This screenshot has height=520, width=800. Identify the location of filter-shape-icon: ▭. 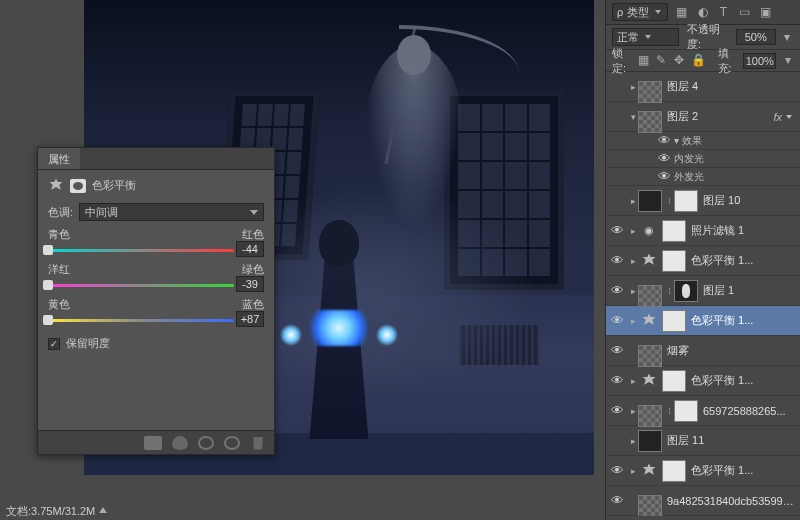
(744, 12).